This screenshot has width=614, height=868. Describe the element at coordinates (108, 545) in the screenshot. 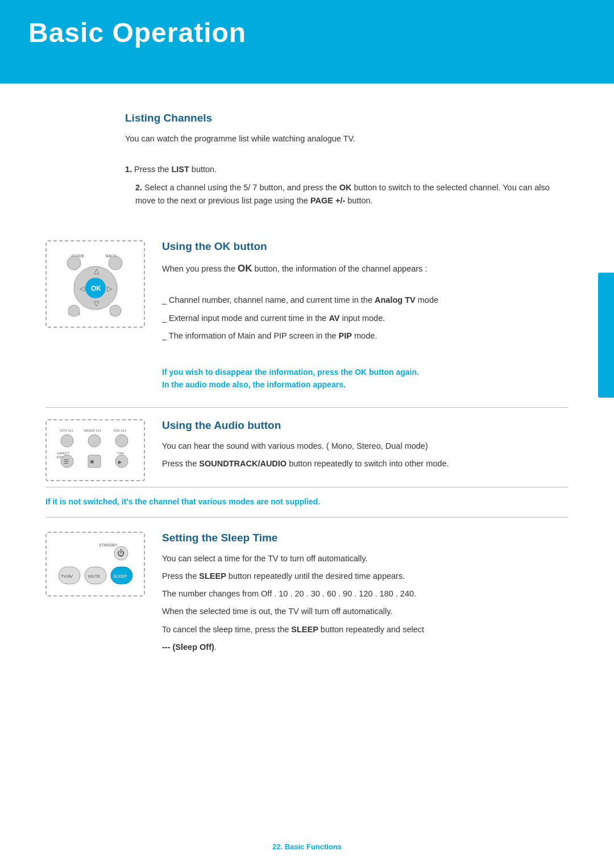

I see `svg-text: STANDBY` at that location.